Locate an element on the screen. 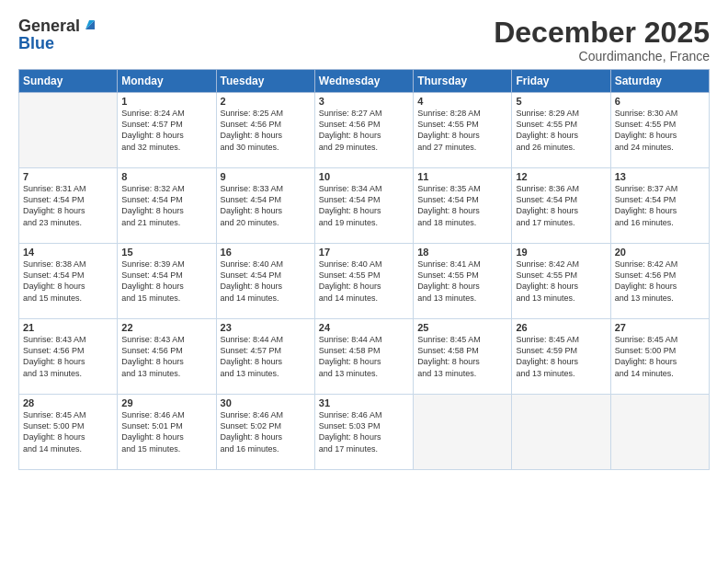 This screenshot has width=728, height=563. day-number: 21 is located at coordinates (68, 327).